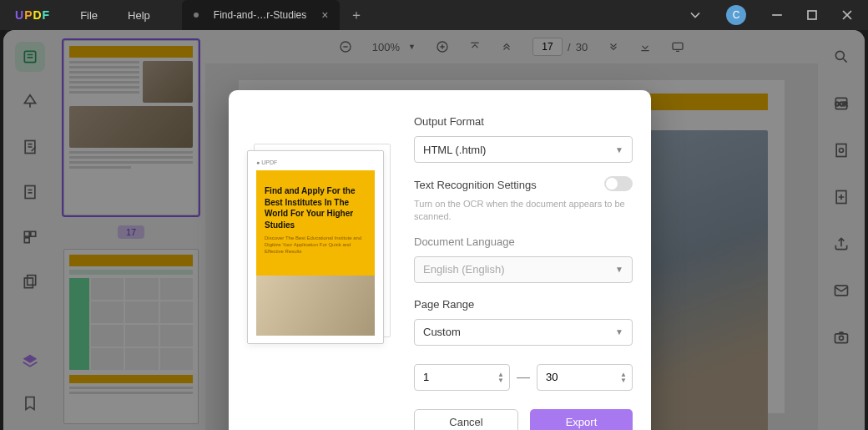 Image resolution: width=868 pixels, height=430 pixels. I want to click on export-preview-thumbnail: ● UPDF Find and Apply For the Best Insti…, so click(315, 247).